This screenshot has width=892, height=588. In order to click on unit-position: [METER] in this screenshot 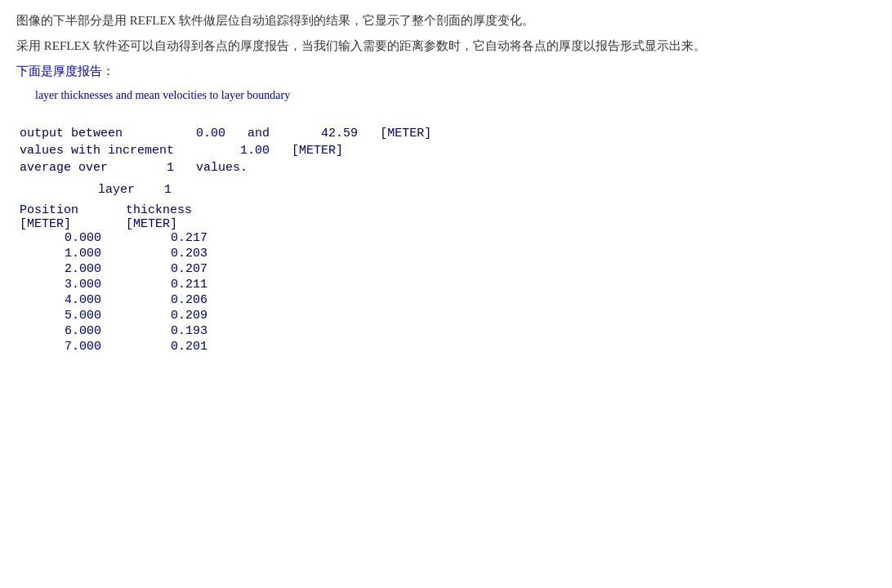, I will do `click(73, 224)`.